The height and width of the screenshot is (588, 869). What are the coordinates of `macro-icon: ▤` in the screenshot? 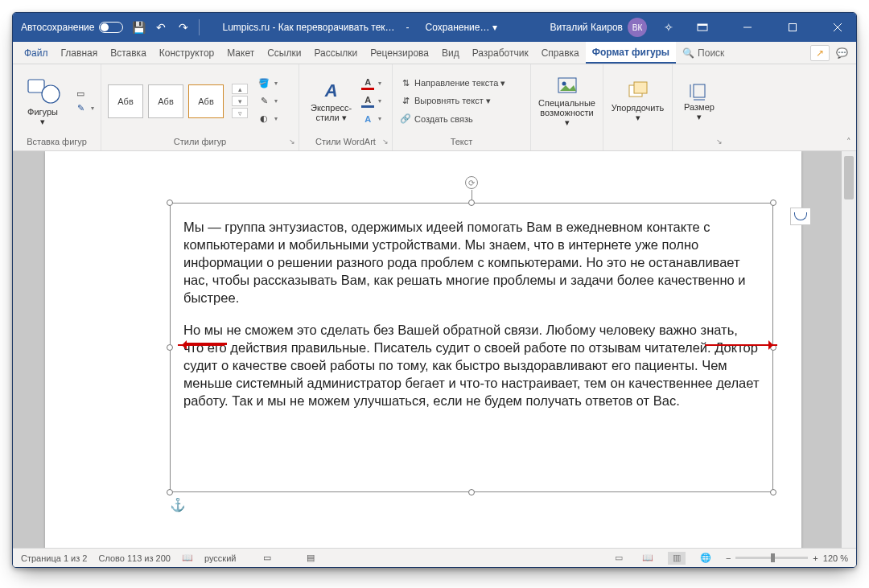 It's located at (311, 558).